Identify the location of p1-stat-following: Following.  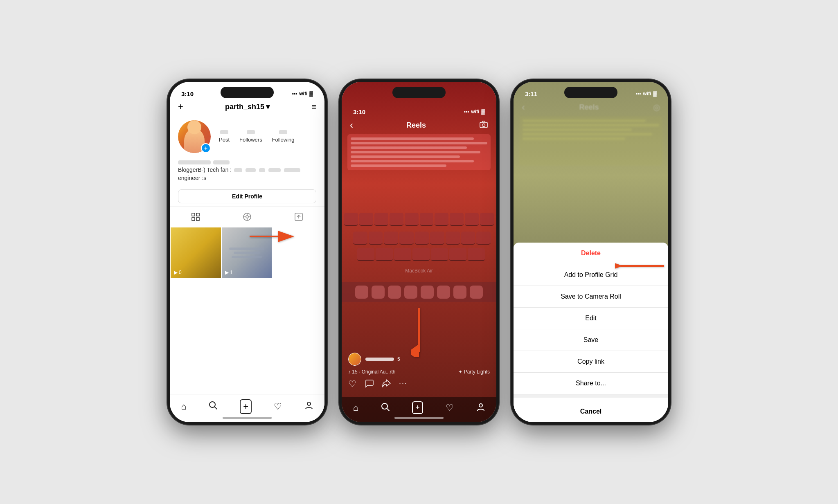
(283, 137).